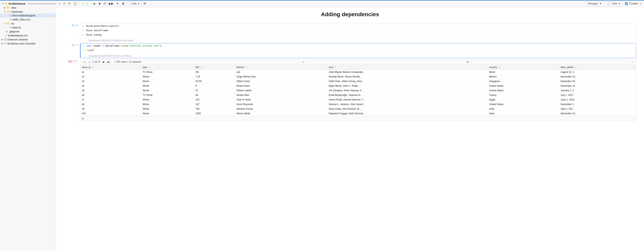 This screenshot has height=251, width=644. I want to click on table-first-btn: |◀, so click(84, 62).